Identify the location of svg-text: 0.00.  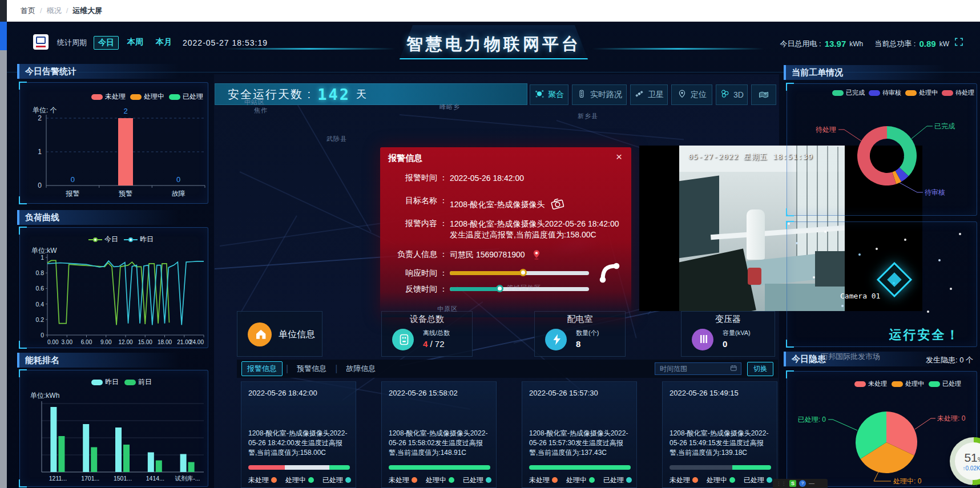
(53, 342).